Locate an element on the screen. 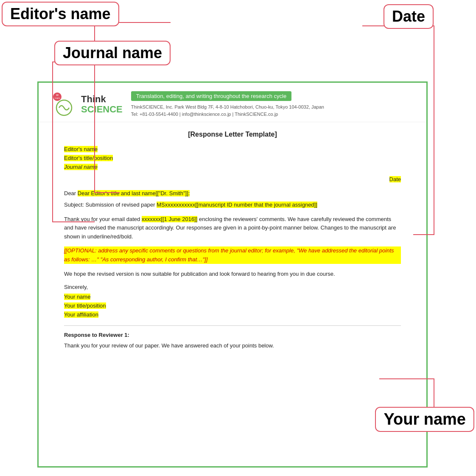 This screenshot has width=476, height=476. journal-line-h-bottom is located at coordinates (73, 222).